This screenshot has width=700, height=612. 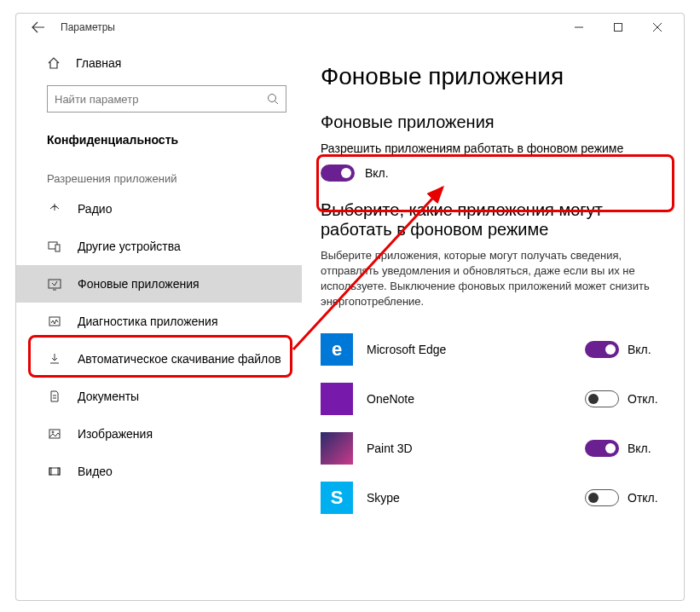 What do you see at coordinates (55, 471) in the screenshot?
I see `video-icon` at bounding box center [55, 471].